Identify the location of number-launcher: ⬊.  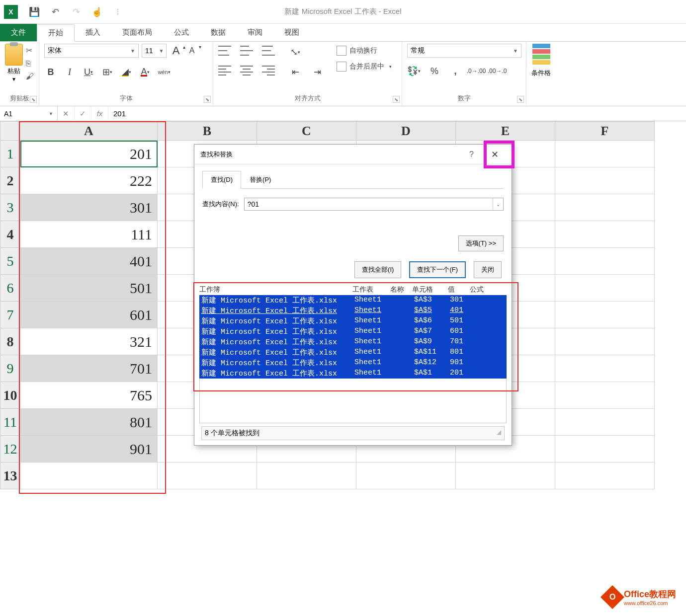
(520, 99).